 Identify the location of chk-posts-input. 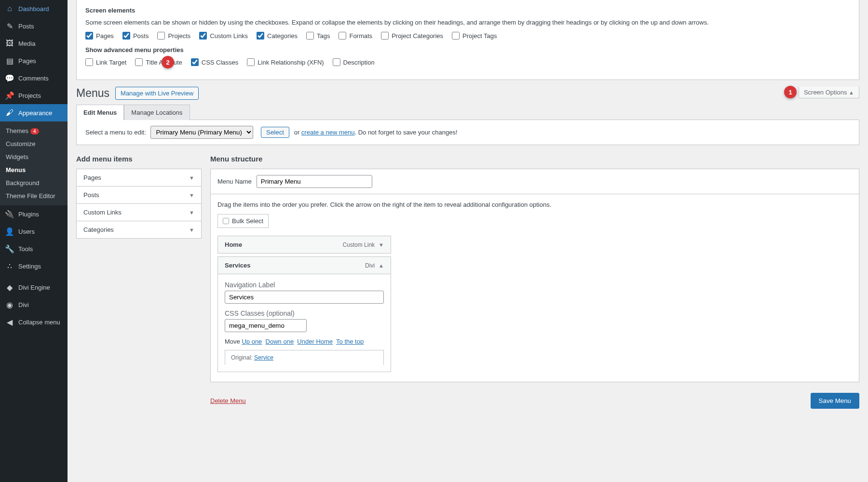
(126, 36).